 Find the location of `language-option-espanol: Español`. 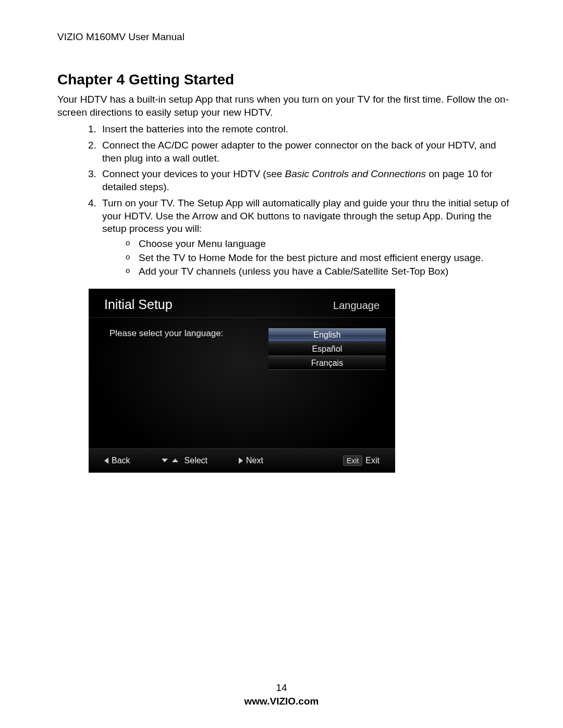

language-option-espanol: Español is located at coordinates (327, 349).